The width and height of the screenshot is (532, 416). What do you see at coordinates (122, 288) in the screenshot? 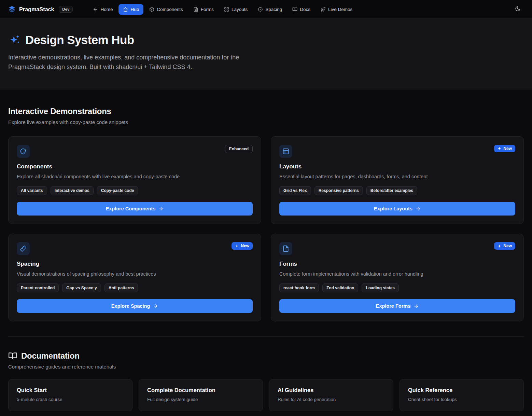
I see `tag: Anti-patterns` at bounding box center [122, 288].